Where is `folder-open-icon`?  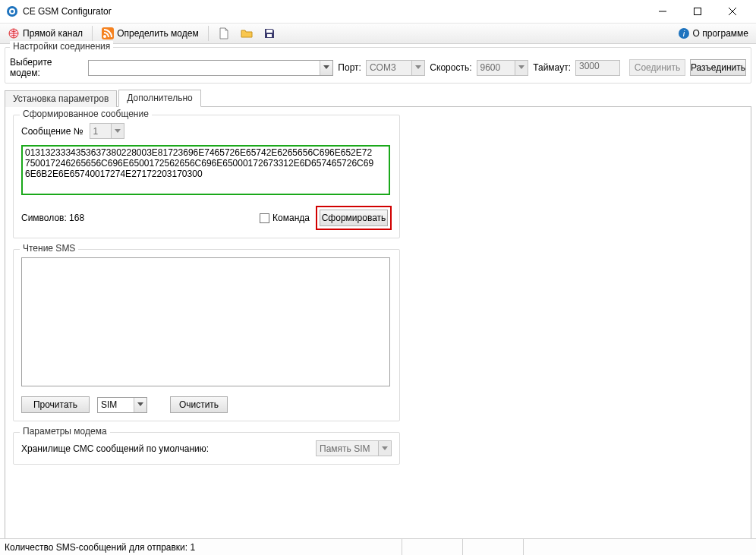 folder-open-icon is located at coordinates (247, 33).